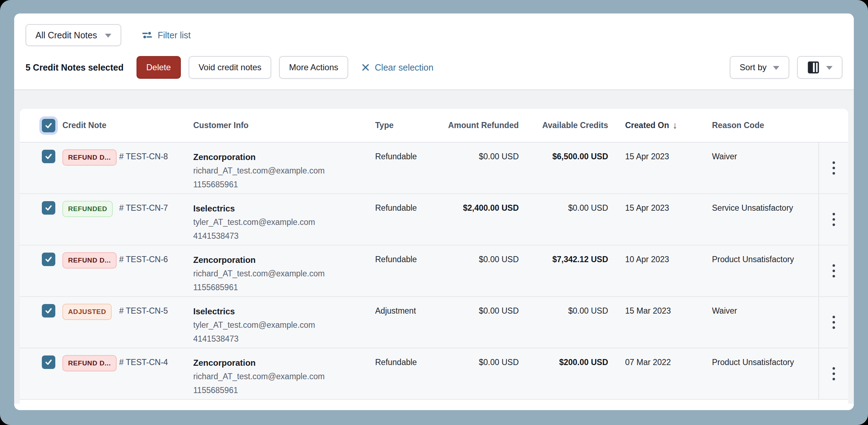  Describe the element at coordinates (434, 72) in the screenshot. I see `bulk-action-toolbar: 5 Credit Notes selected Delete Void cred…` at that location.